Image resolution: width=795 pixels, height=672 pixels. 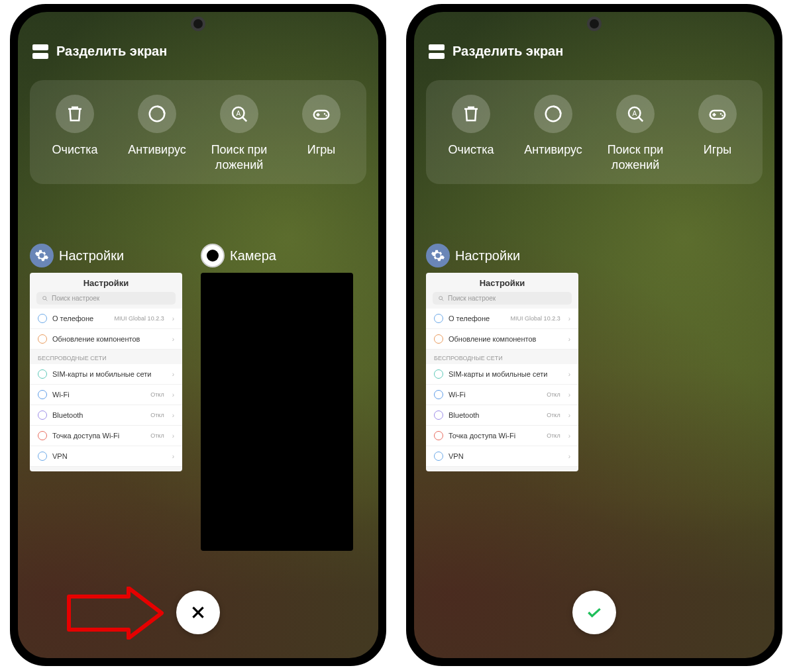 I want to click on app-header: Камера, so click(x=280, y=256).